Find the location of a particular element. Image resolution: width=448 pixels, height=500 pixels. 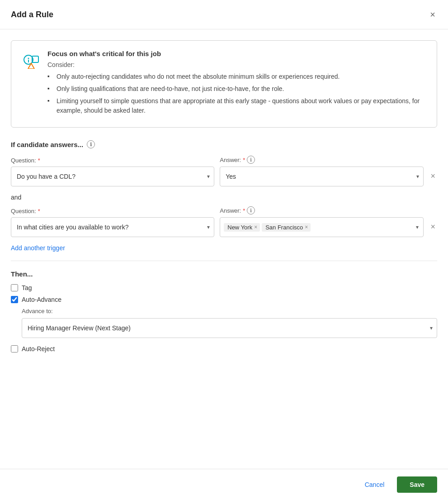

info-box-list: Only auto-rejecting candidates who do no… is located at coordinates (237, 94).